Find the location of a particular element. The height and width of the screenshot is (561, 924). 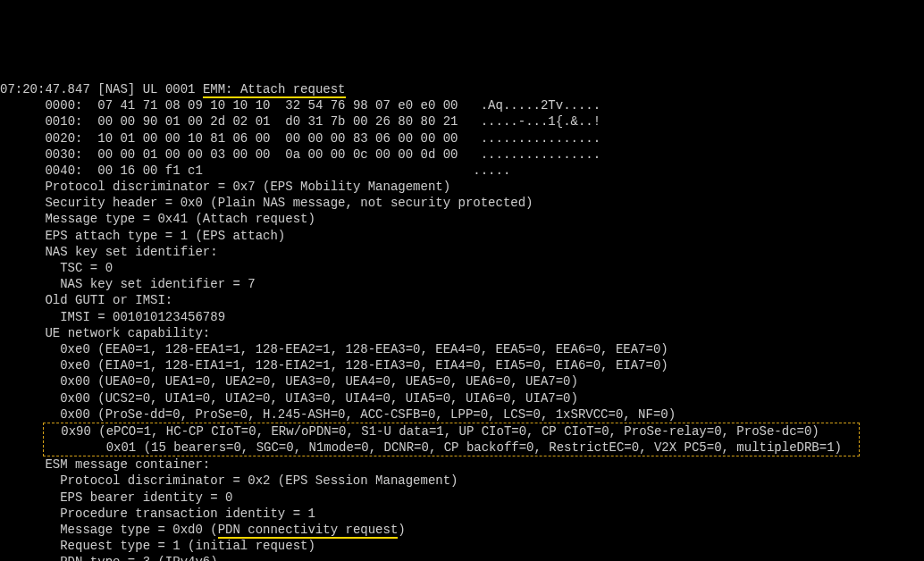

hex-bytes: 10 01 00 00 10 81 06 00 00 00 00 83 06 0… is located at coordinates (270, 138).